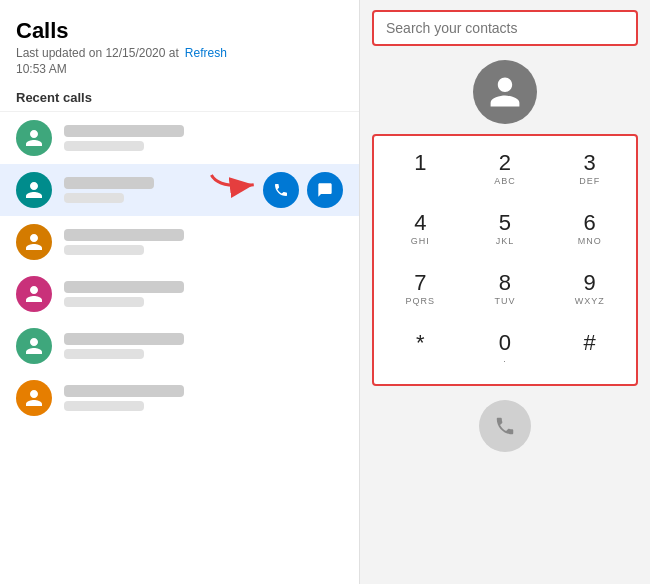 The height and width of the screenshot is (584, 650). Describe the element at coordinates (420, 290) in the screenshot. I see `dial-key-7: 7 PQRS` at that location.